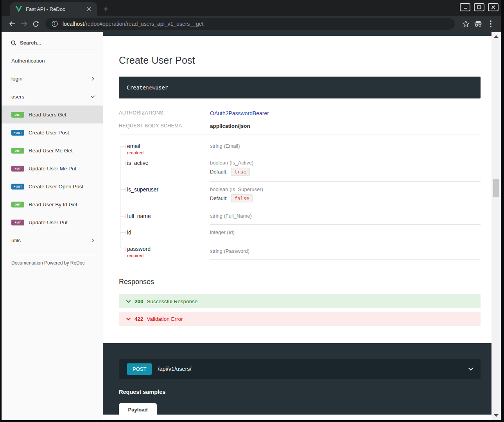 The height and width of the screenshot is (422, 504). What do you see at coordinates (300, 145) in the screenshot?
I see `schema-row-email: email required string (Email)` at bounding box center [300, 145].